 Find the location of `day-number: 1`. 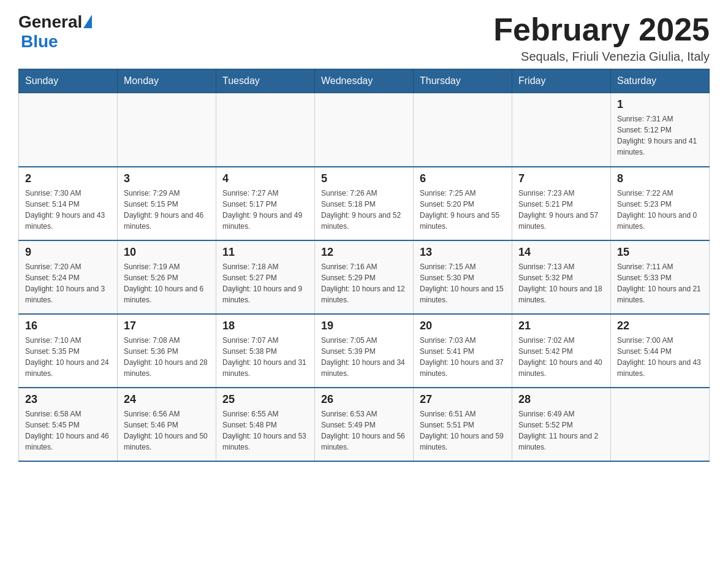

day-number: 1 is located at coordinates (660, 104).